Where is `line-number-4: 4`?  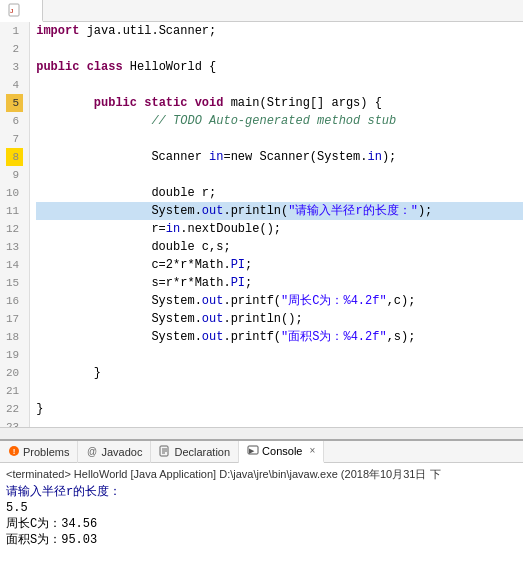
line-number-4: 4 is located at coordinates (14, 85).